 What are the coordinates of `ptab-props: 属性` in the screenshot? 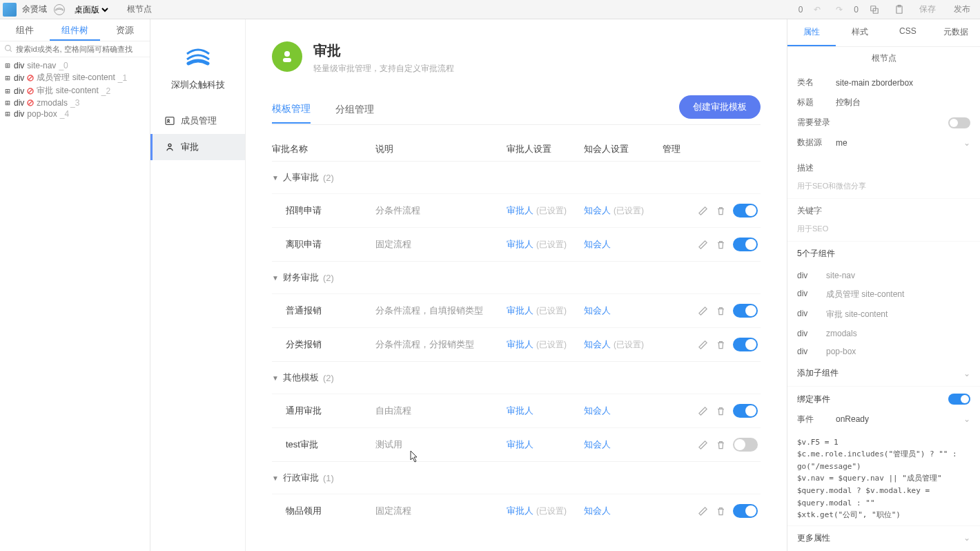 It's located at (812, 33).